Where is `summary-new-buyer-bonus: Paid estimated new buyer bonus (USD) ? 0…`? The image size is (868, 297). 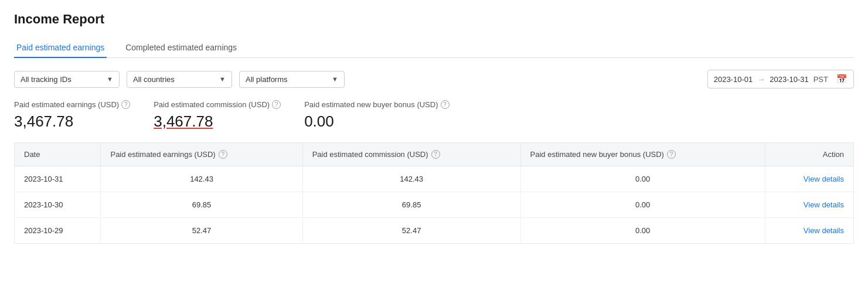
summary-new-buyer-bonus: Paid estimated new buyer bonus (USD) ? 0… is located at coordinates (376, 115).